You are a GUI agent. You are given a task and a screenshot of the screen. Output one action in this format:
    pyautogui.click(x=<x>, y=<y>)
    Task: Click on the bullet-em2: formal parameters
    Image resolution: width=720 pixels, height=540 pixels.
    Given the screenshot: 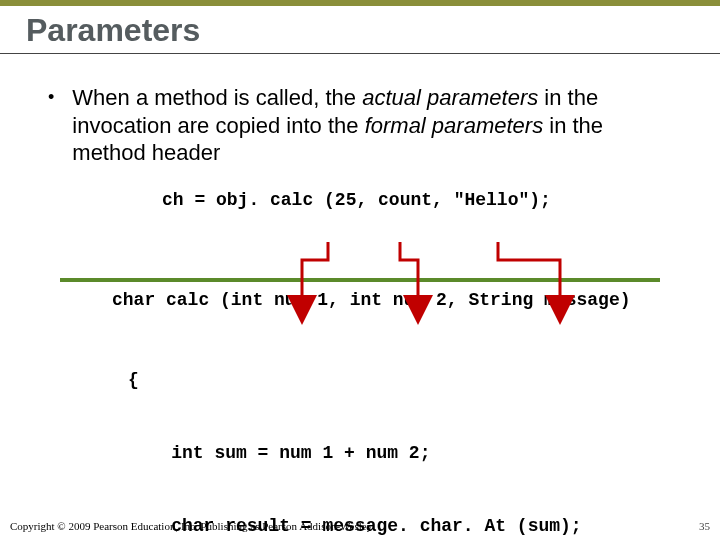 What is the action you would take?
    pyautogui.click(x=454, y=126)
    